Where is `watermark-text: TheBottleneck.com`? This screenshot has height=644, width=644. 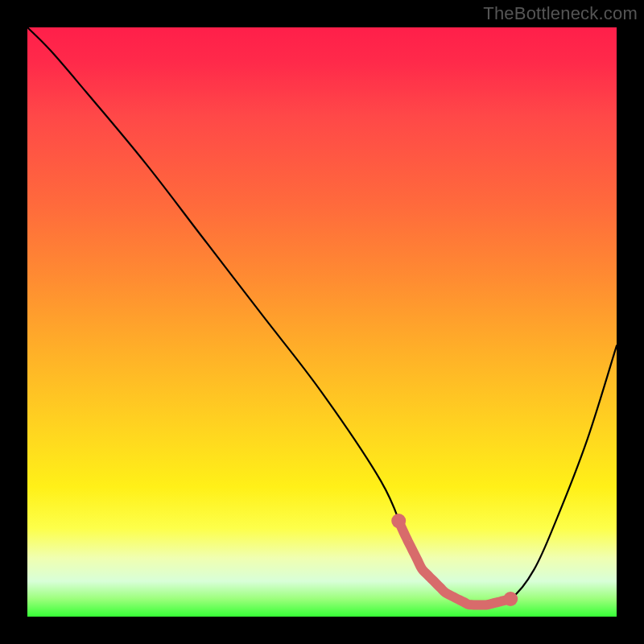
watermark-text: TheBottleneck.com is located at coordinates (560, 14).